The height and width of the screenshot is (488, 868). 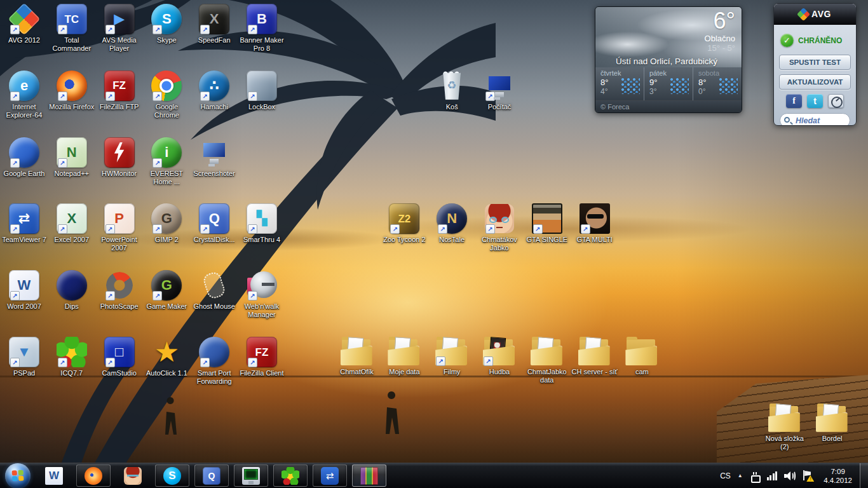 I want to click on desktop-icon-chmatákov-jabko: ↗Chmatákov Jabko, so click(x=499, y=227).